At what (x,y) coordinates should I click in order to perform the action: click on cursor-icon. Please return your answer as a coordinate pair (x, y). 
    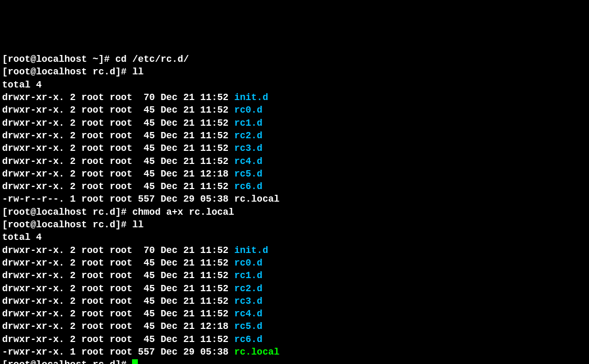
    Looking at the image, I should click on (135, 361).